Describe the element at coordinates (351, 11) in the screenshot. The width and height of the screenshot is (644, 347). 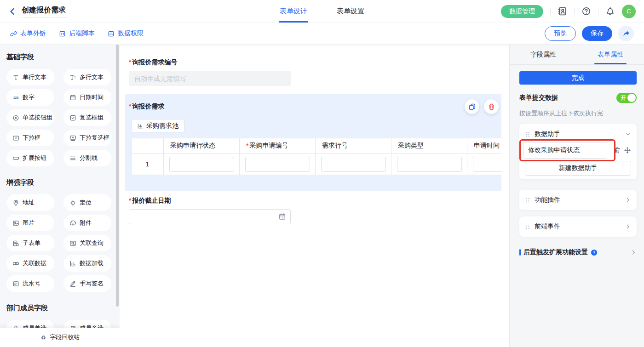
I see `tab-表单设置: 表单设置` at that location.